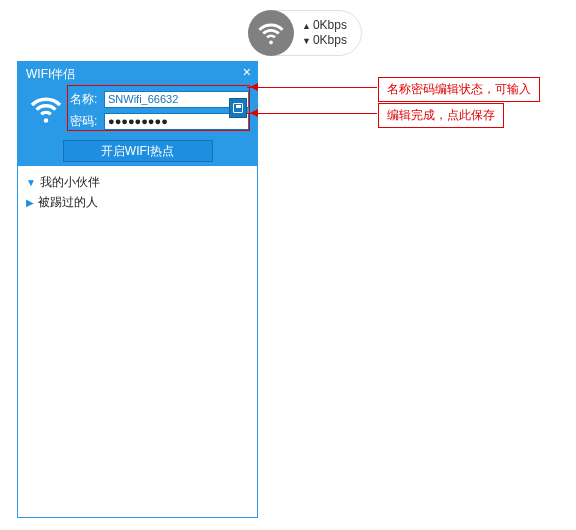  What do you see at coordinates (305, 33) in the screenshot?
I see `speed-widget: ▲0Kbps ▼0Kbps` at bounding box center [305, 33].